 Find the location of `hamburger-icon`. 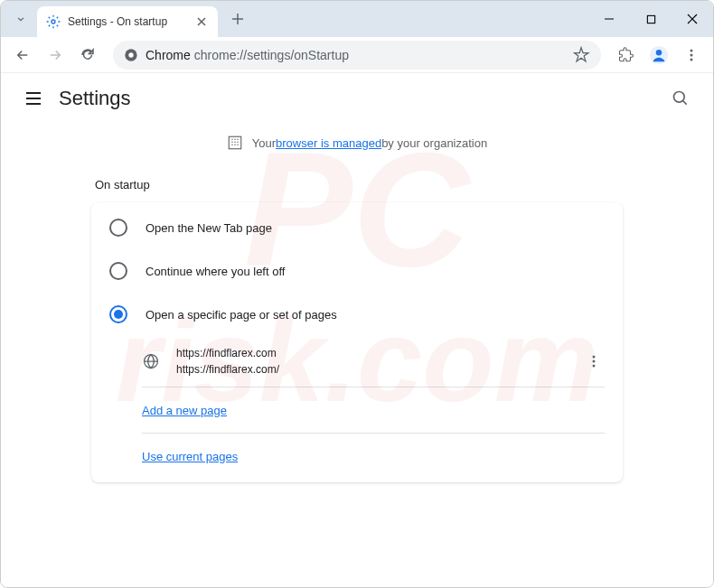

hamburger-icon is located at coordinates (33, 98).